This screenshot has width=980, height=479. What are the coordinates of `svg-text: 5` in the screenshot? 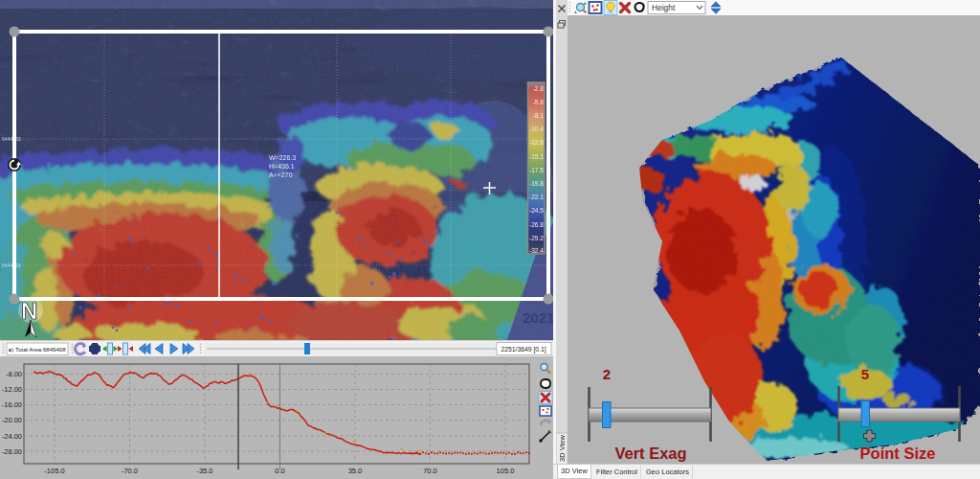 It's located at (865, 374).